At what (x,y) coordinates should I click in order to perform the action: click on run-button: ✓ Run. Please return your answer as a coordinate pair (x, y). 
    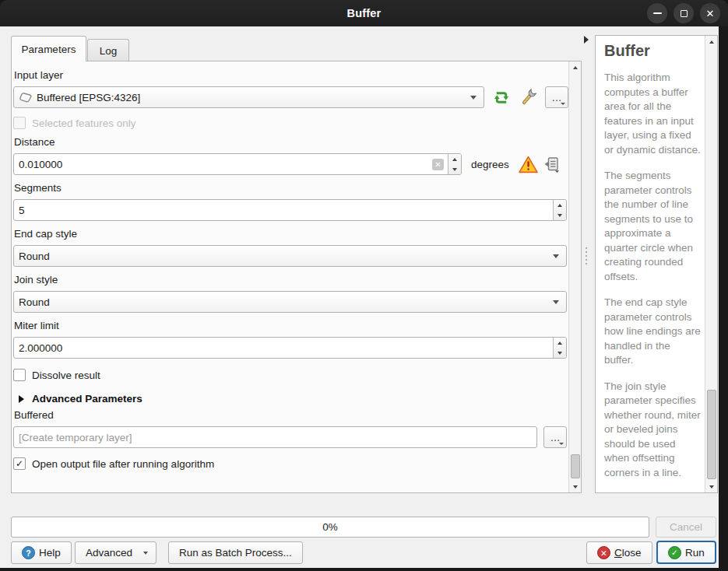
    Looking at the image, I should click on (687, 552).